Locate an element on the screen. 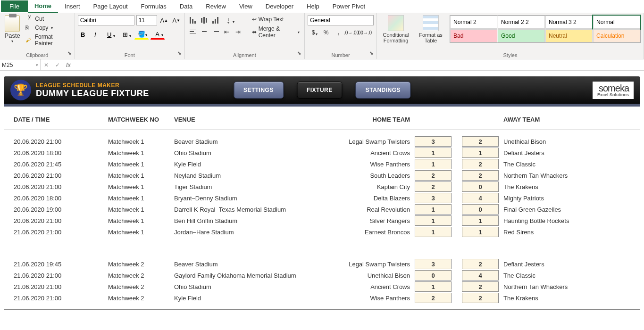 This screenshot has height=330, width=644. cell-venue: Gaylord Family Oklahoma Memorial Stadium is located at coordinates (235, 275).